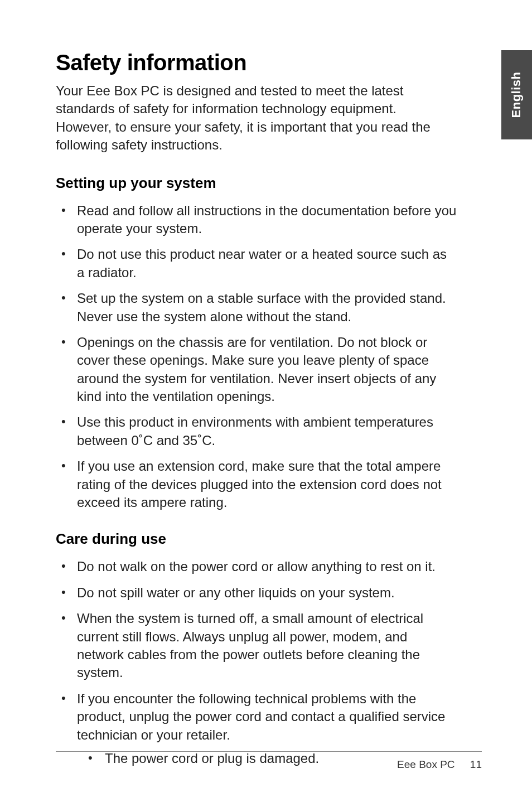 The image size is (532, 802). What do you see at coordinates (516, 95) in the screenshot?
I see `language-tab: English` at bounding box center [516, 95].